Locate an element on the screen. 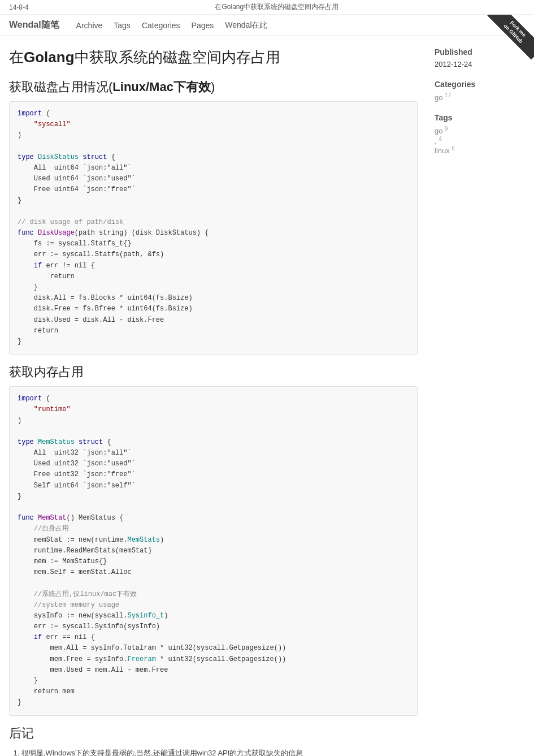 The height and width of the screenshot is (756, 534). article-title: 在Golang中获取系统的磁盘空间内存占用 is located at coordinates (214, 58).